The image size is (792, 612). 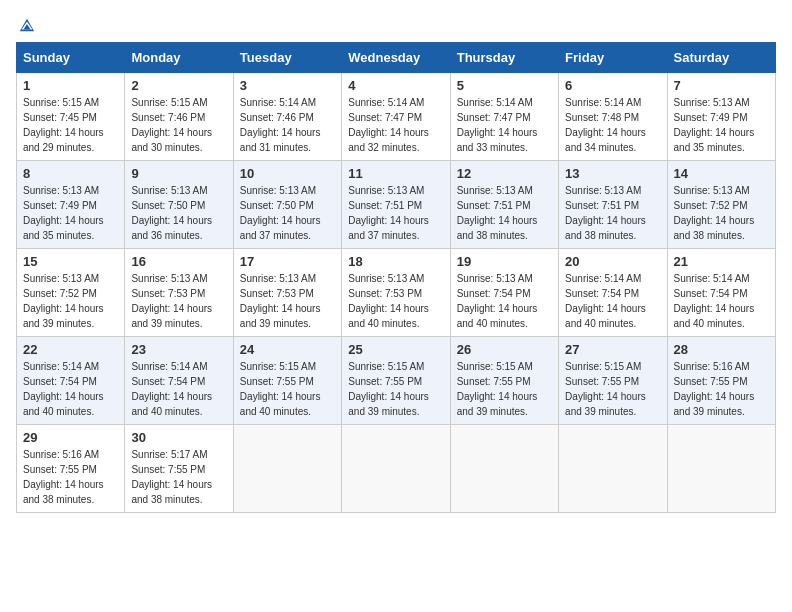 I want to click on day-number: 1, so click(x=70, y=86).